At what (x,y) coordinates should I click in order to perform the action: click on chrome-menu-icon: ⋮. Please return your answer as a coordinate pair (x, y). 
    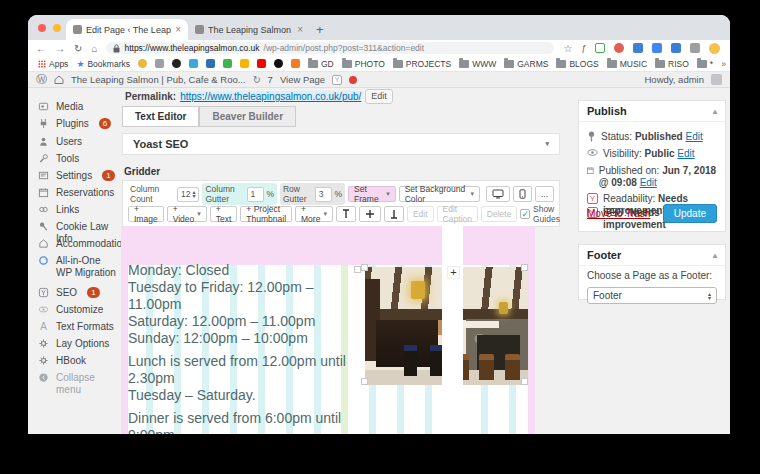
    Looking at the image, I should click on (730, 48).